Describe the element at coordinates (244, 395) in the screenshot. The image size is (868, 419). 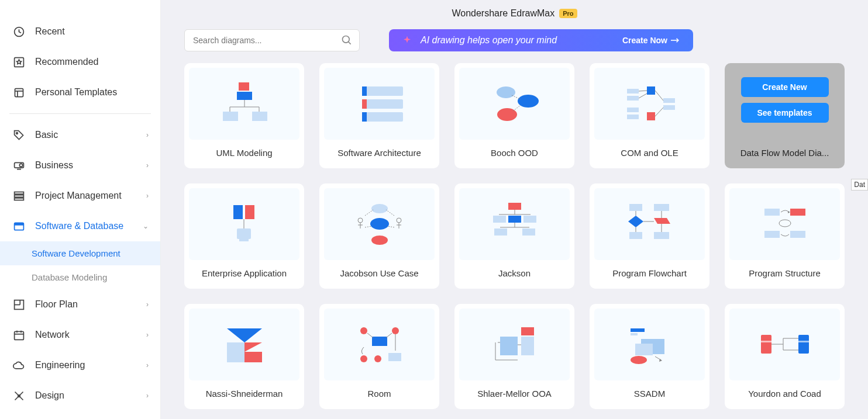
I see `template-label: Nassi-Shneiderman` at that location.